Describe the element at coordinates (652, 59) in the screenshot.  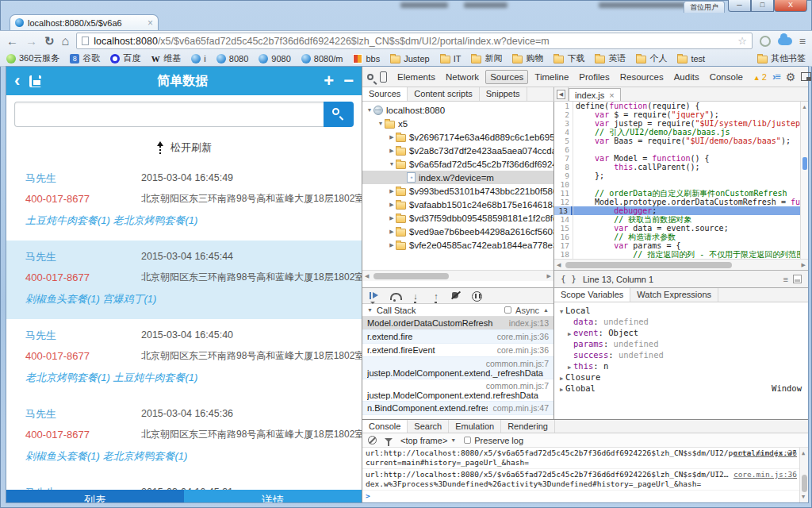
I see `bookmark-item: 个人` at that location.